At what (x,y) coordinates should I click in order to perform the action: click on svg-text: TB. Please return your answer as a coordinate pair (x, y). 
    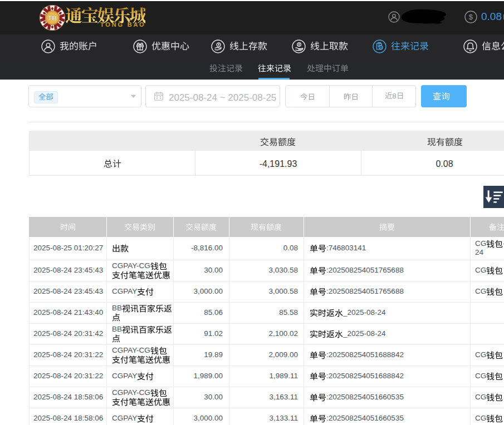
    Looking at the image, I should click on (52, 18).